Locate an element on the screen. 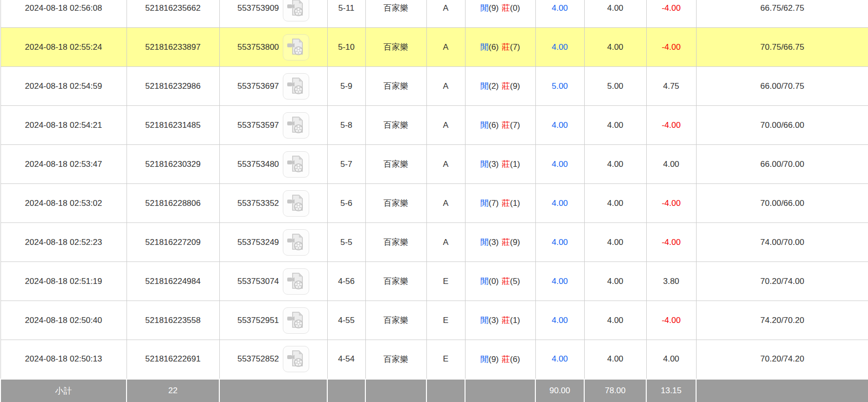 The height and width of the screenshot is (402, 868). win-loss: 3.80 is located at coordinates (671, 281).